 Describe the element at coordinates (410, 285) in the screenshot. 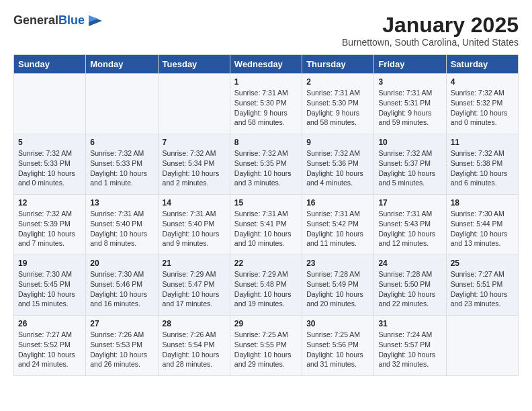

I see `calendar-cell: 24Sunrise: 7:28 AM Sunset: 5:50 PM Dayli…` at that location.